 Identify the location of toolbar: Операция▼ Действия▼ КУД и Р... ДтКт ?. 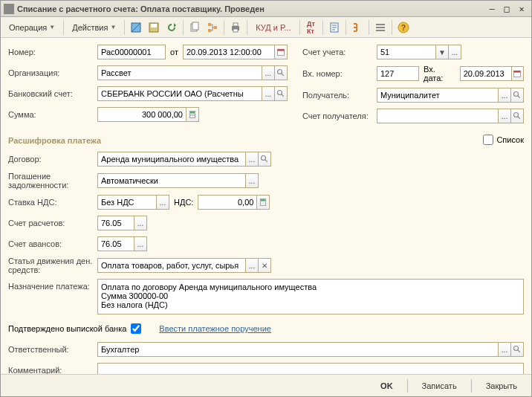
(266, 28).